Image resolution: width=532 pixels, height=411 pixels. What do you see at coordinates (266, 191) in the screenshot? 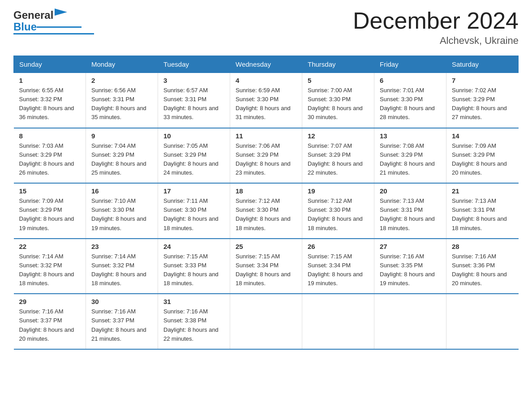
I see `day-number: 18` at bounding box center [266, 191].